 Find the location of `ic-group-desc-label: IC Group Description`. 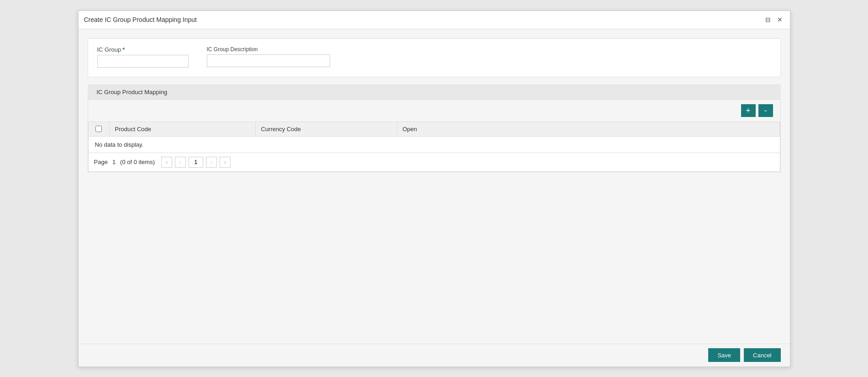

ic-group-desc-label: IC Group Description is located at coordinates (268, 49).